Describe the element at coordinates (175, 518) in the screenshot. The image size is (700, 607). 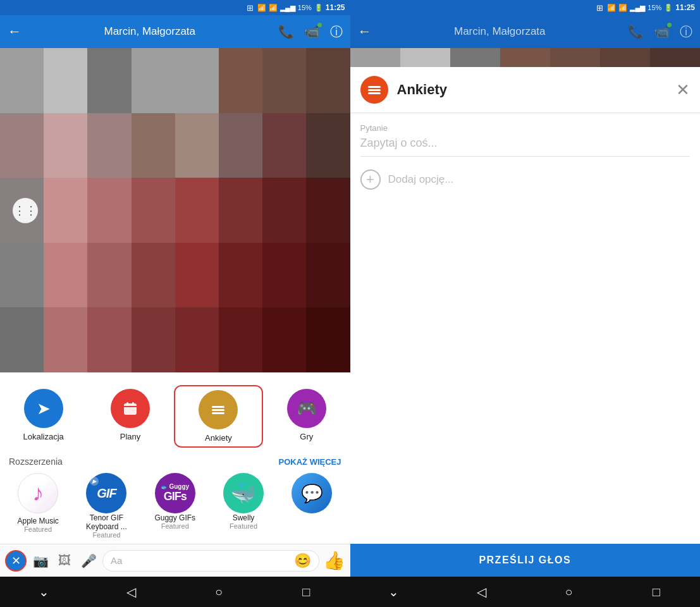
I see `ext-label-guggy: Guggy GIFs` at that location.